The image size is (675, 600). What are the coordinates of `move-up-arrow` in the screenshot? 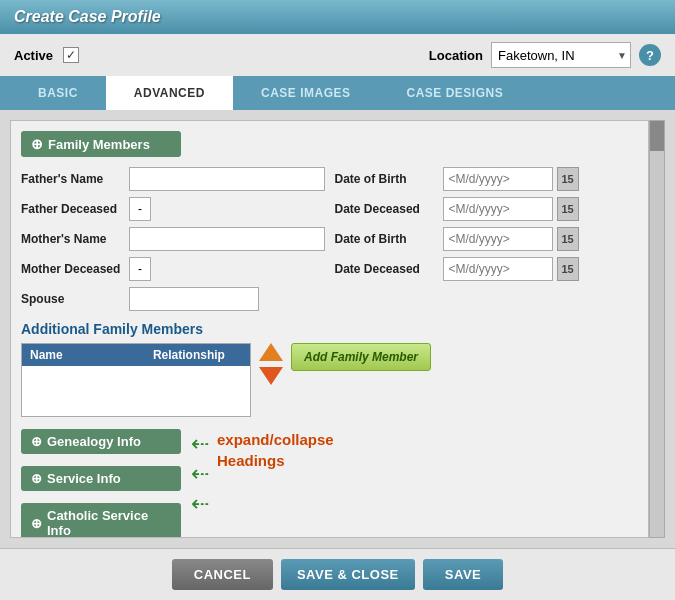 It's located at (271, 352).